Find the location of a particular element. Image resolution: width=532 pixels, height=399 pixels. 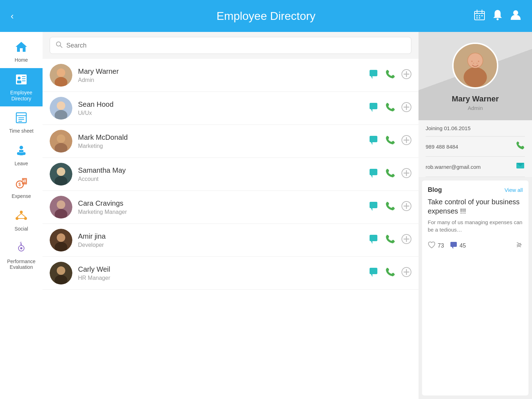

leave-icon is located at coordinates (21, 151).